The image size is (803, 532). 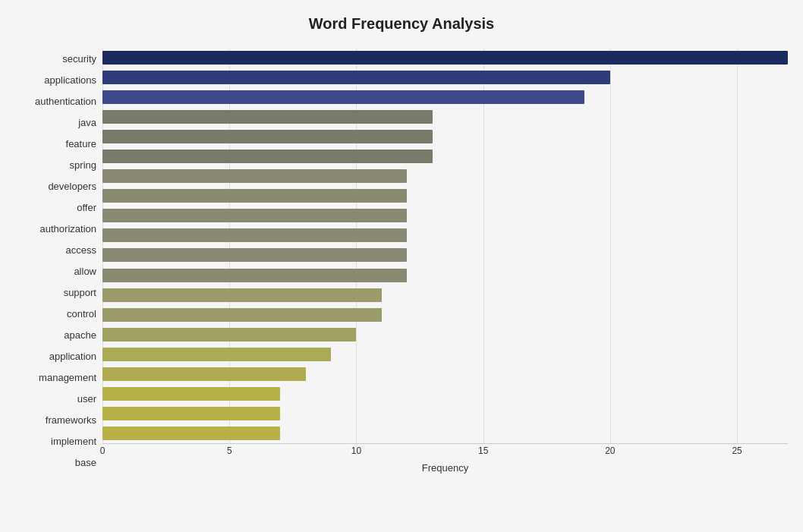 I want to click on y-label: base, so click(x=86, y=463).